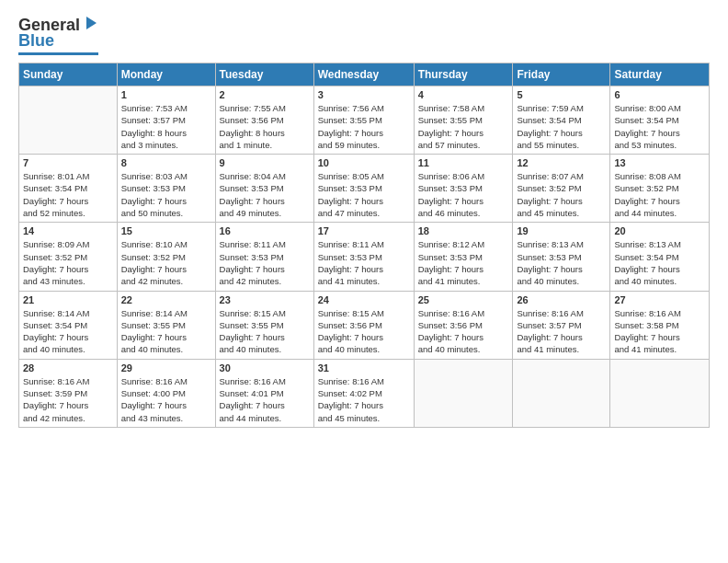 The height and width of the screenshot is (563, 728). Describe the element at coordinates (562, 121) in the screenshot. I see `calendar-day-cell: 5Sunrise: 7:59 AM Sunset: 3:54 PM Daylig…` at that location.